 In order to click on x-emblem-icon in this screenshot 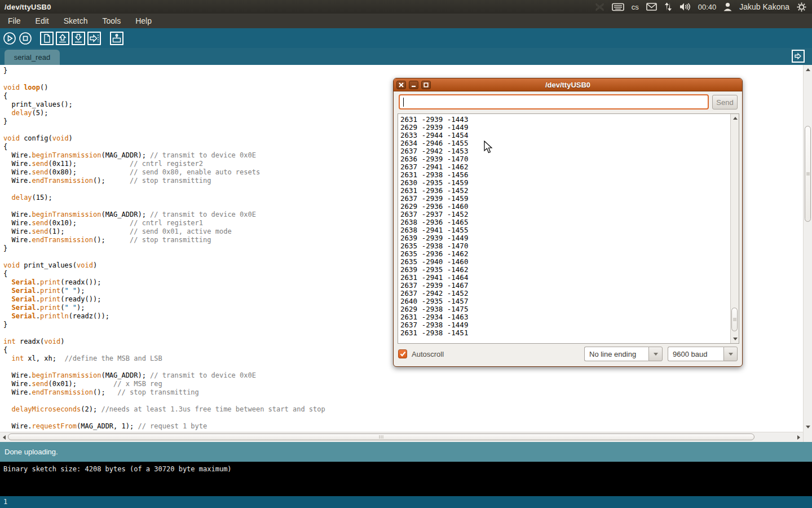, I will do `click(600, 7)`.